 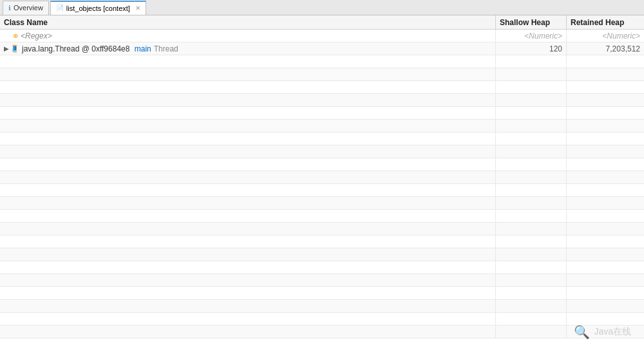 I want to click on retained-heap-cell: 7,203,512, so click(x=605, y=49).